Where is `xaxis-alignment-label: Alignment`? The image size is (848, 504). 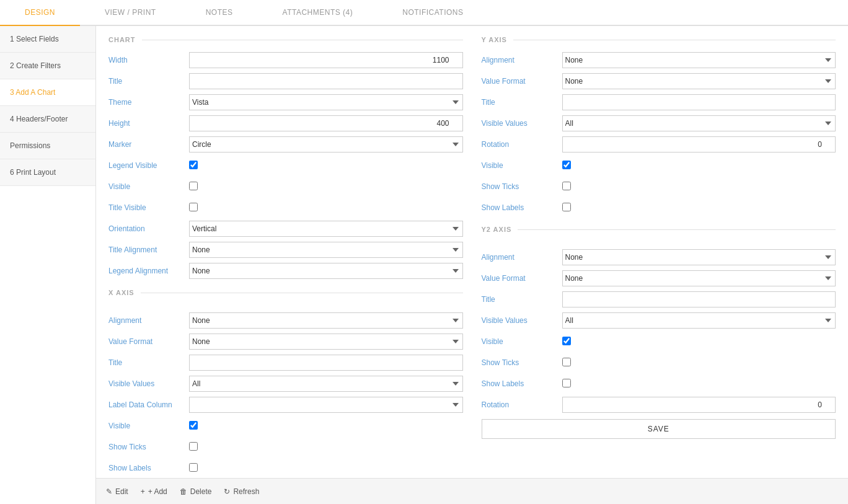
xaxis-alignment-label: Alignment is located at coordinates (149, 321).